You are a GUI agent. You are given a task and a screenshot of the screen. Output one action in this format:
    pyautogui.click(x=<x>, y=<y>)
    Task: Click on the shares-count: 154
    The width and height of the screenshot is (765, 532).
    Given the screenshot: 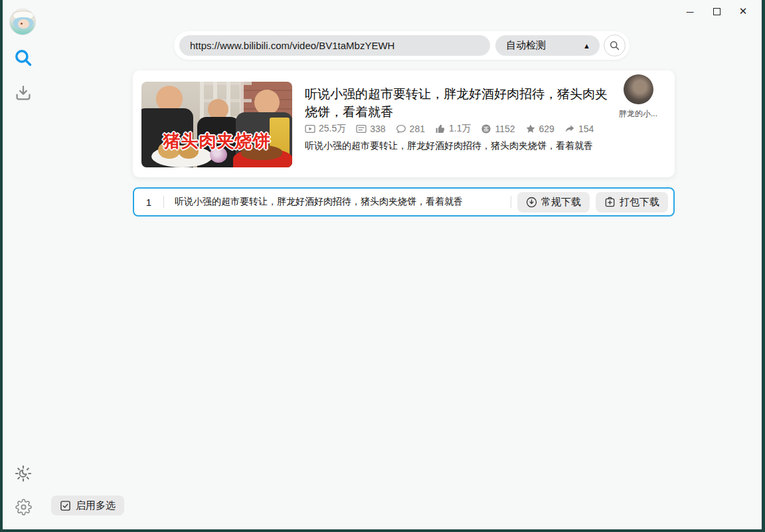 What is the action you would take?
    pyautogui.click(x=586, y=129)
    